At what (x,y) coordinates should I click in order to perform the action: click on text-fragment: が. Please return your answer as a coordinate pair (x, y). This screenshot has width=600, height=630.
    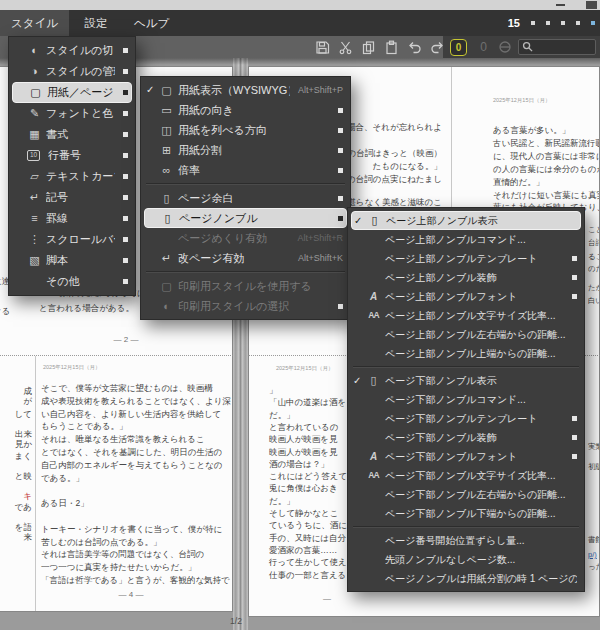
    Looking at the image, I should click on (16, 402).